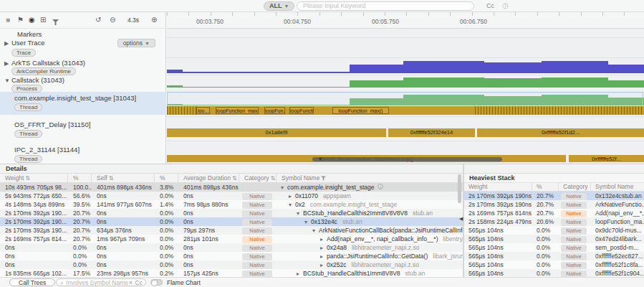  Describe the element at coordinates (156, 283) in the screenshot. I see `flame-chart-toggle` at that location.